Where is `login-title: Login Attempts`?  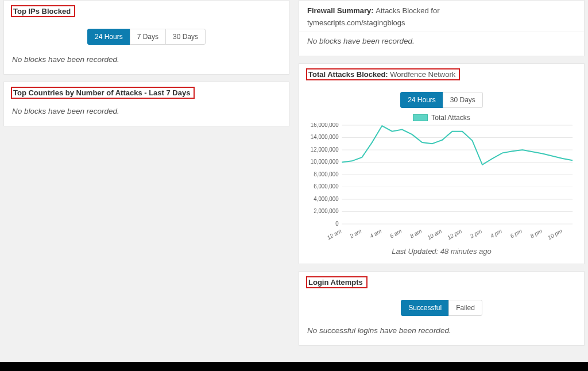 login-title: Login Attempts is located at coordinates (336, 283).